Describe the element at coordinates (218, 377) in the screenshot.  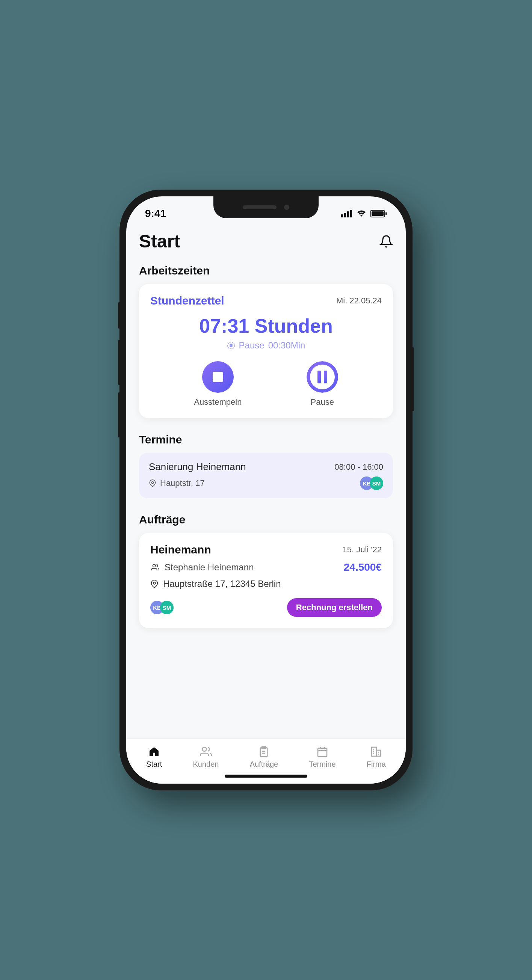
I see `stop-icon` at that location.